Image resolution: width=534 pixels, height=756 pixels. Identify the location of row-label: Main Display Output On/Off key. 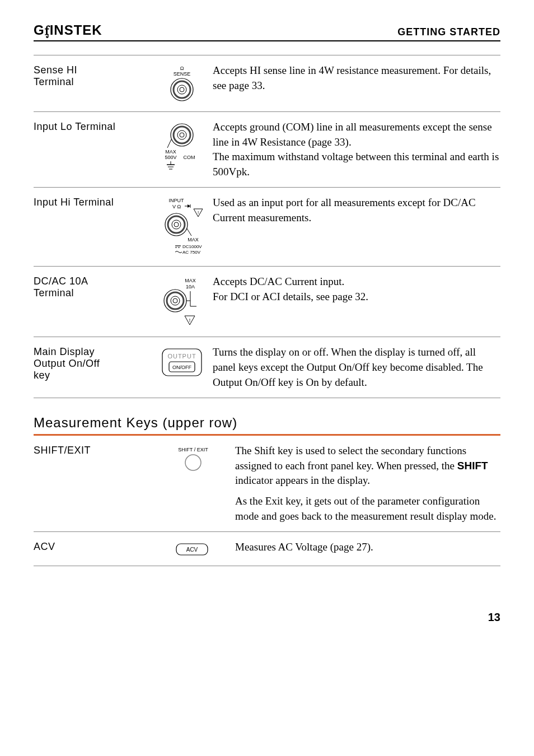
(92, 363).